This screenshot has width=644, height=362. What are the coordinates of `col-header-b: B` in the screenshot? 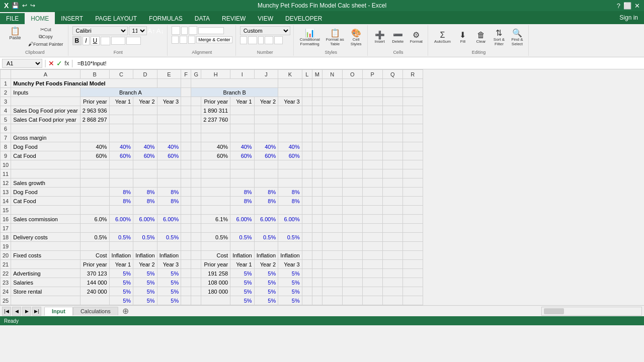 It's located at (95, 74).